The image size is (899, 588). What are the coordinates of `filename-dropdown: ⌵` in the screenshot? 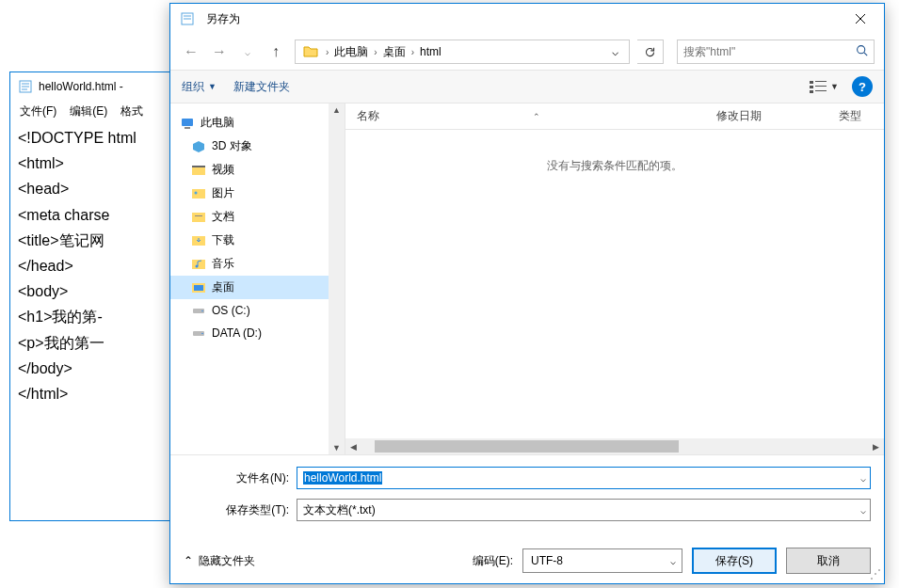 It's located at (863, 478).